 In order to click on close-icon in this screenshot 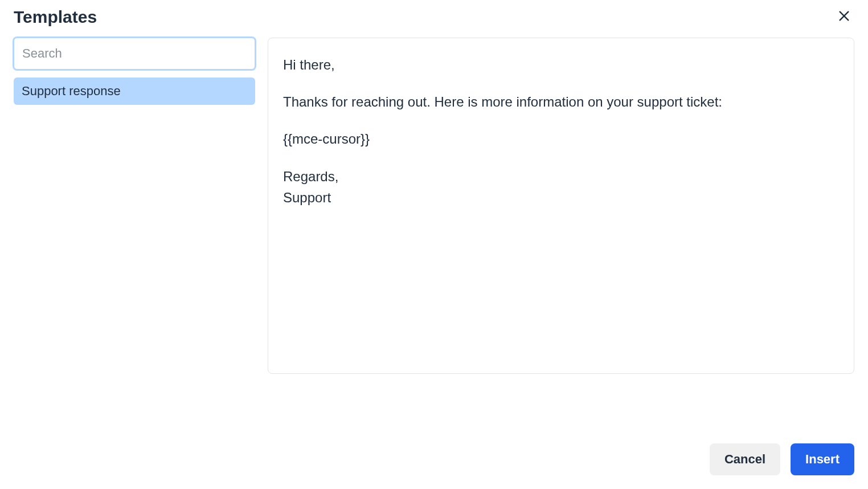, I will do `click(844, 17)`.